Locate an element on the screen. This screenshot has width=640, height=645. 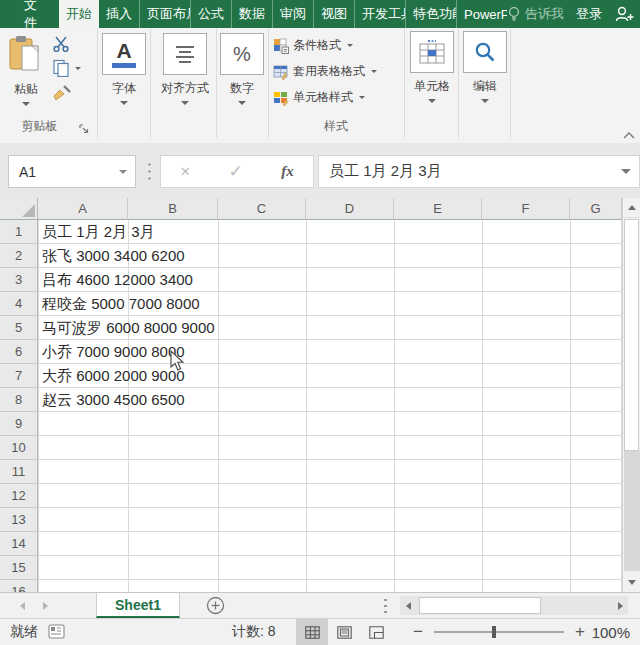
cell-A4: 程咬金 5000 7000 8000 is located at coordinates (121, 304).